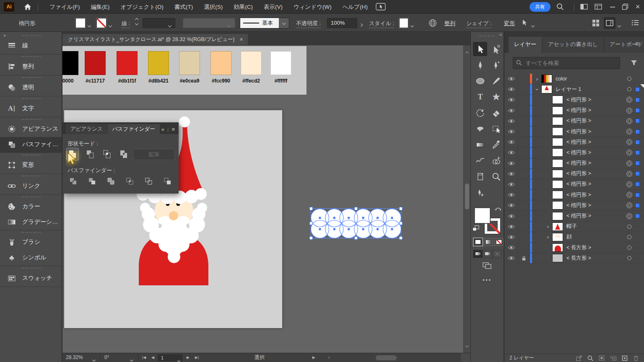  Describe the element at coordinates (433, 23) in the screenshot. I see `document-setup-globe-icon` at that location.